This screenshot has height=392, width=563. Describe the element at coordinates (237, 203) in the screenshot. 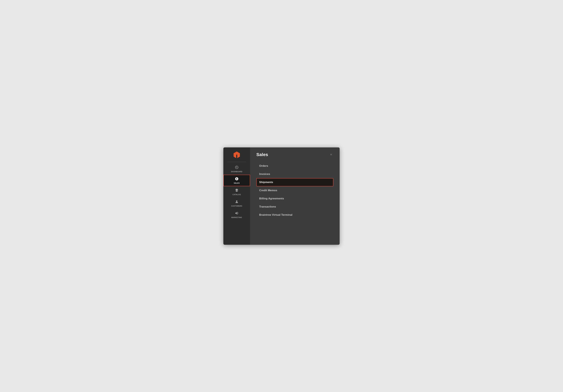

I see `sidebar-item-customers: CUSTOMERS` at that location.